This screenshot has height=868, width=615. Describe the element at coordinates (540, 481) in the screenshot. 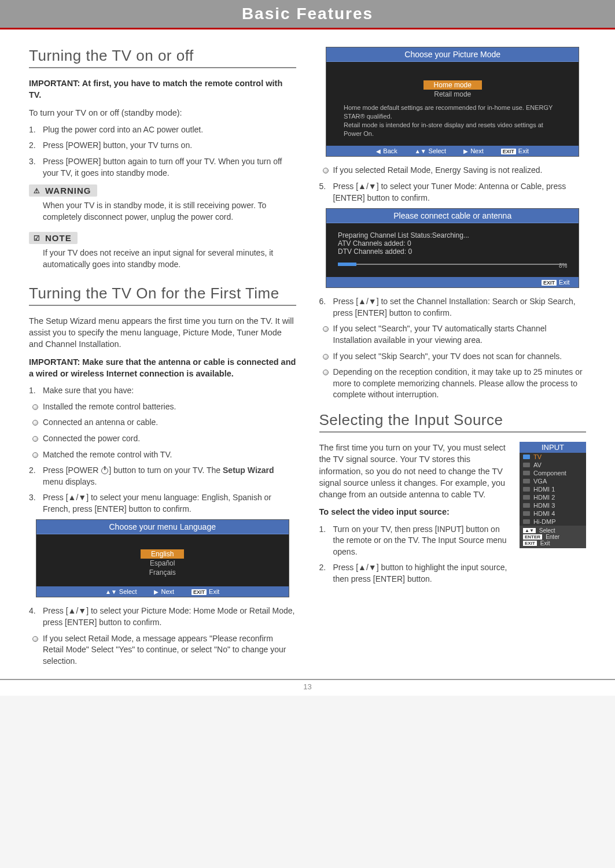

I see `label: VGA` at that location.